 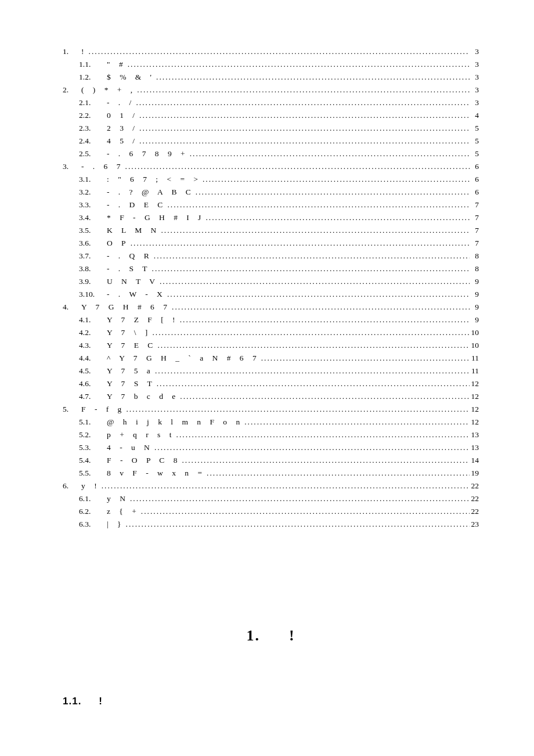 I want to click on toc-number: 3.10., so click(x=92, y=294).